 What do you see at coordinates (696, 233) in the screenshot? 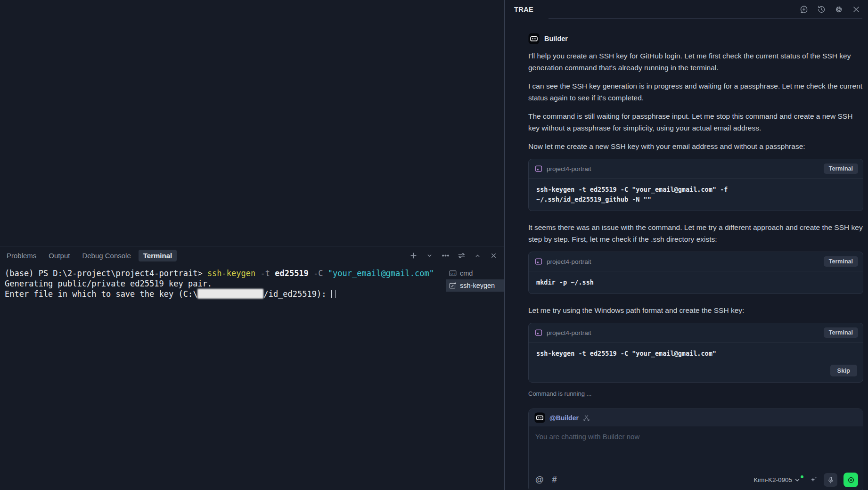
I see `assistant-message: It seems there was an issue with the com…` at bounding box center [696, 233].